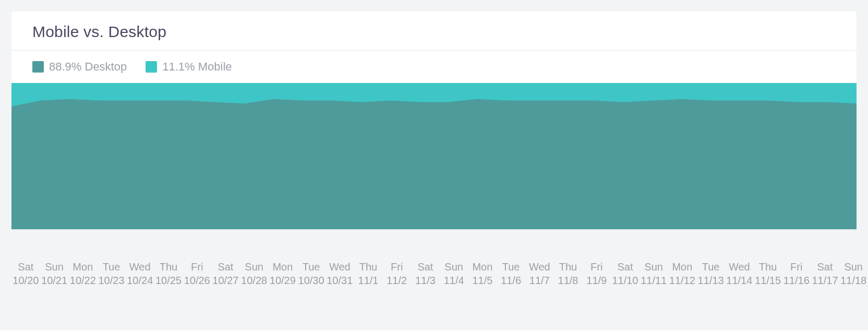 This screenshot has width=868, height=330. Describe the element at coordinates (511, 274) in the screenshot. I see `x-tick: Tue11/6` at that location.